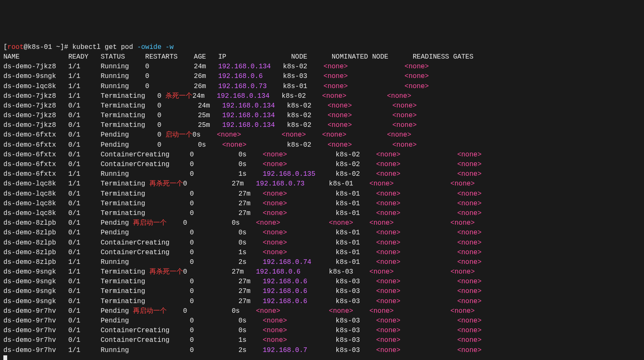  I want to click on table-row: ds-demo-9sngk 1/1 Running 0 26m 192.168.…, so click(216, 76).